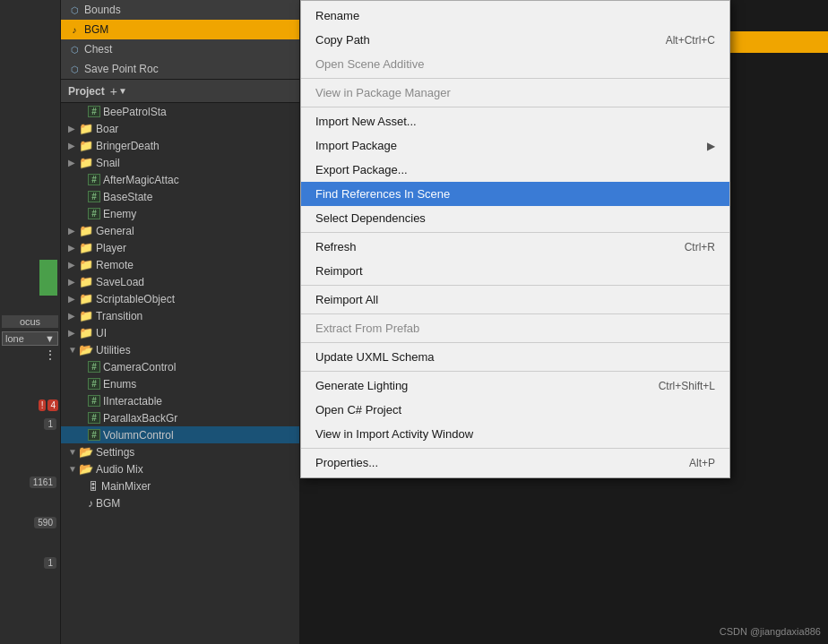 The width and height of the screenshot is (828, 644). What do you see at coordinates (180, 145) in the screenshot?
I see `tree-item-bringerdeath: ▶ 📁 BringerDeath` at bounding box center [180, 145].